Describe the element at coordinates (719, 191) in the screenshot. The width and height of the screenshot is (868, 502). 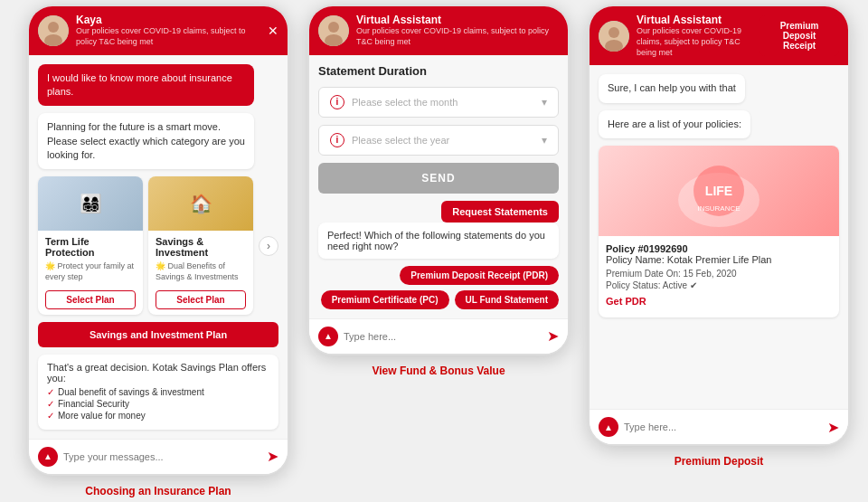
I see `policy-image: LIFE INSURANCE` at that location.